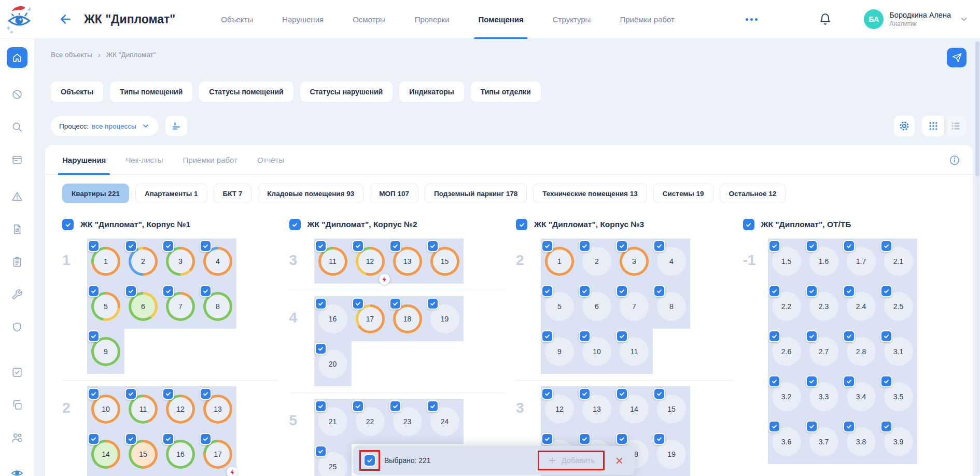 The height and width of the screenshot is (476, 980). What do you see at coordinates (619, 460) in the screenshot?
I see `close-selection-icon` at bounding box center [619, 460].